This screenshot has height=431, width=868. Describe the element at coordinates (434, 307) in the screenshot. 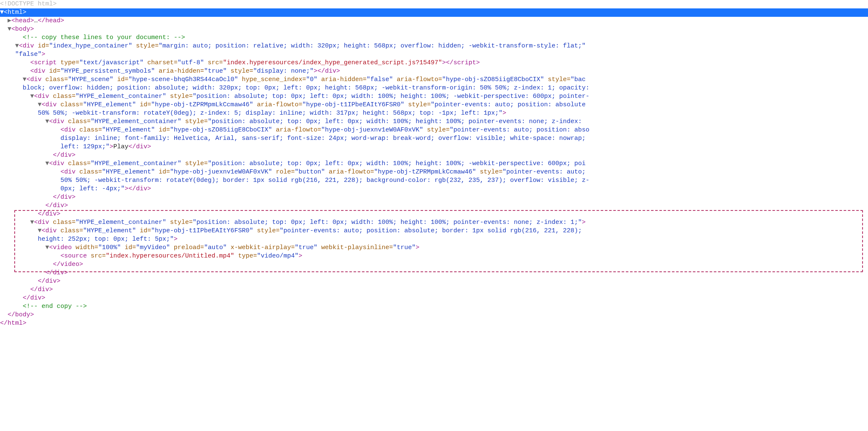

I see `code-line: <!-- end copy -->` at that location.